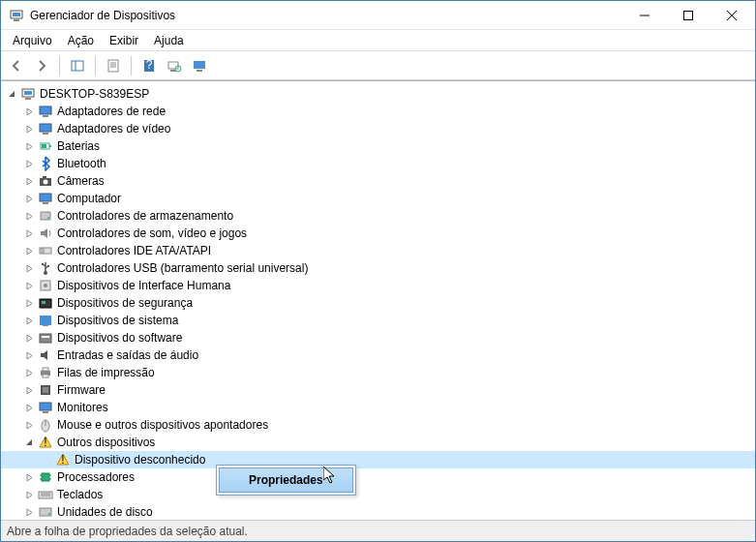 Image resolution: width=756 pixels, height=542 pixels. Describe the element at coordinates (378, 181) in the screenshot. I see `tree-category: Câmeras` at that location.